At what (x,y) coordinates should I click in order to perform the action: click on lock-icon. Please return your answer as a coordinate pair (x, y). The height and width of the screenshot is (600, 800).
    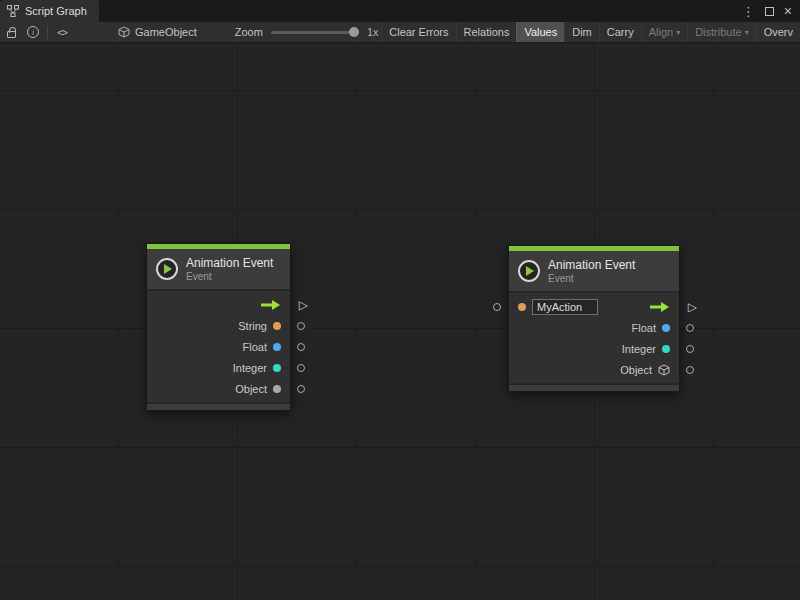
    Looking at the image, I should click on (11, 32).